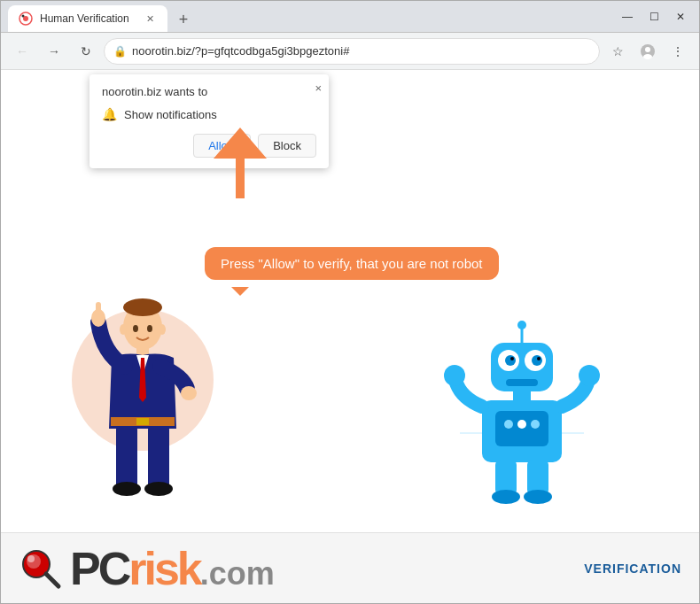 The width and height of the screenshot is (700, 604). What do you see at coordinates (110, 114) in the screenshot?
I see `bell-icon: 🔔` at bounding box center [110, 114].